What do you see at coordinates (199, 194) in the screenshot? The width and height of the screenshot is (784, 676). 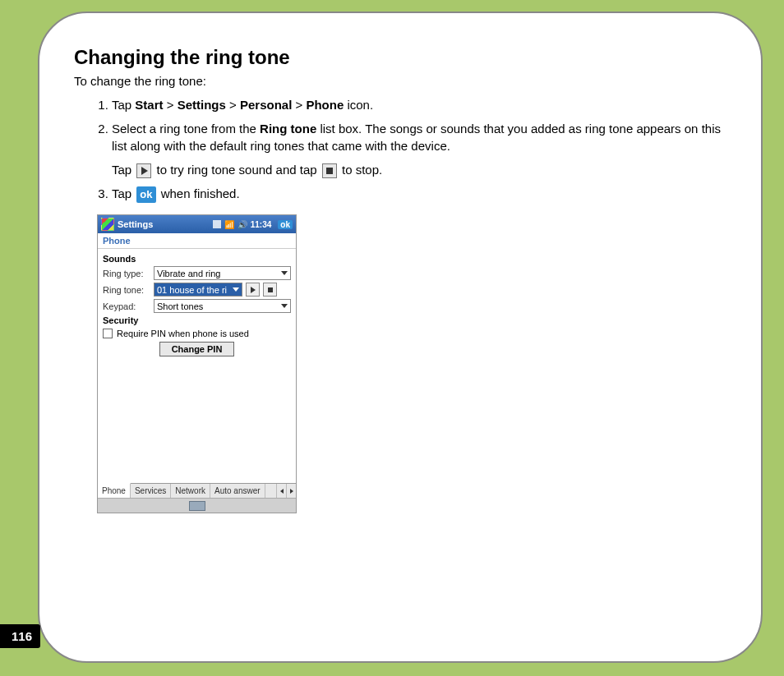 I see `text: when finished.` at bounding box center [199, 194].